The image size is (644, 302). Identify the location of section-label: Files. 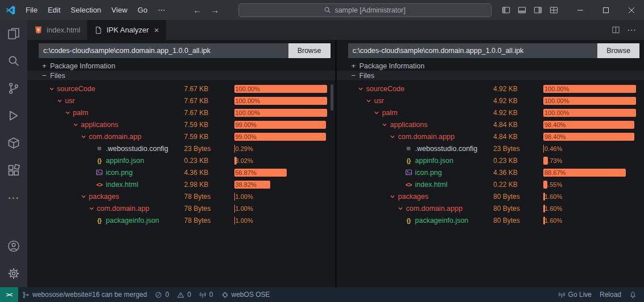
(367, 76).